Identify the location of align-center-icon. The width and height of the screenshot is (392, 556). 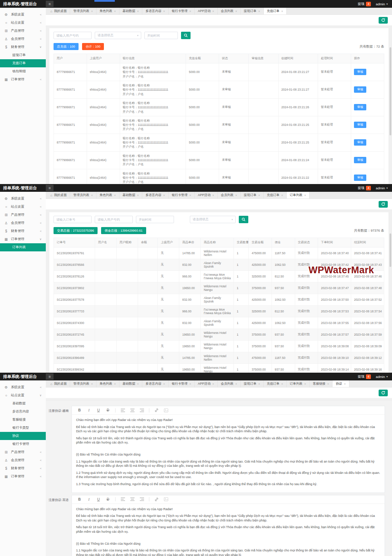
(132, 499).